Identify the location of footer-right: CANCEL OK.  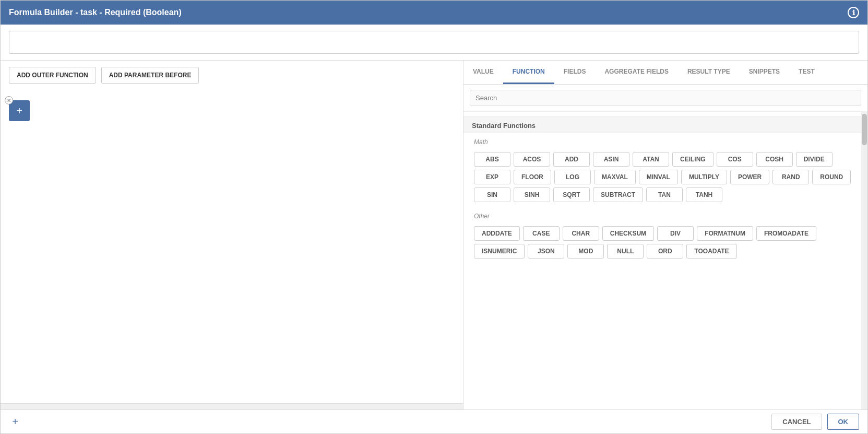
(815, 422).